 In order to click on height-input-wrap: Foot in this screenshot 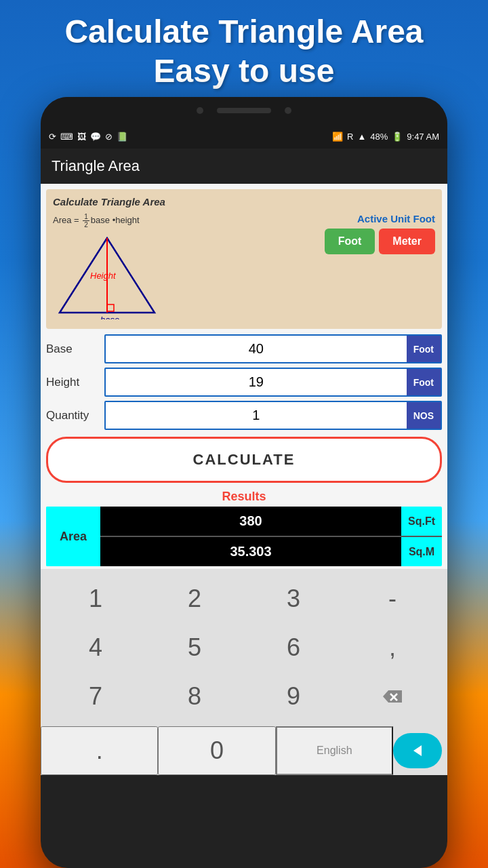, I will do `click(273, 382)`.